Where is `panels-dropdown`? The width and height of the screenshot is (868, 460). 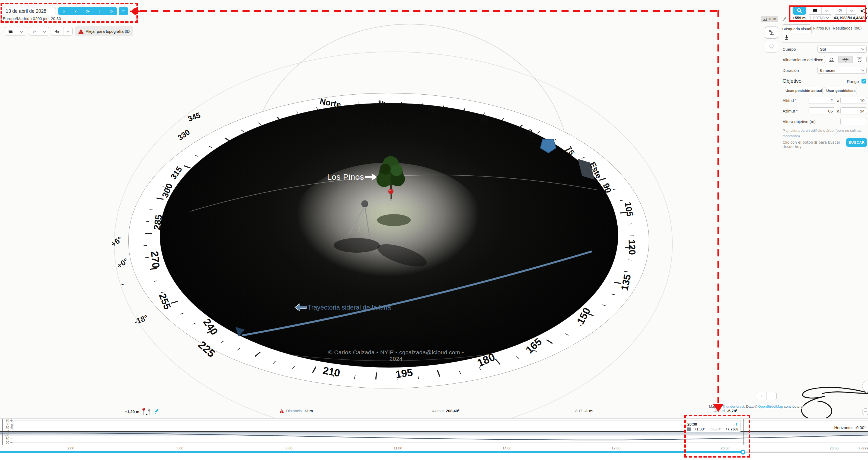 panels-dropdown is located at coordinates (827, 11).